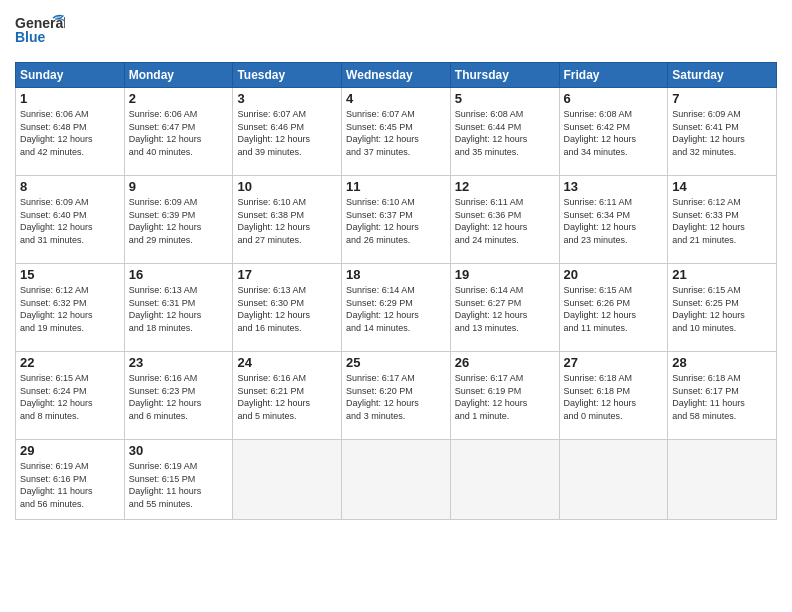 The height and width of the screenshot is (612, 792). What do you see at coordinates (505, 397) in the screenshot?
I see `day-info: Sunrise: 6:17 AMSunset: 6:19 PMDaylight:…` at bounding box center [505, 397].